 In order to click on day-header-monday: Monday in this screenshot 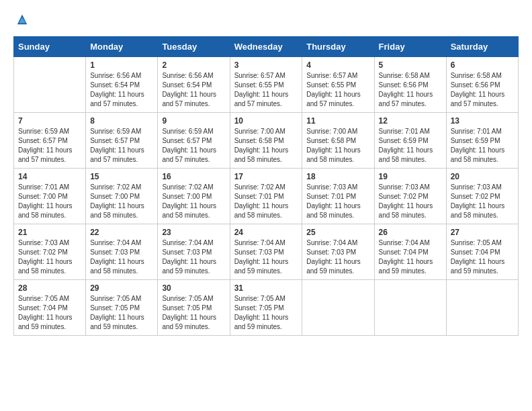, I will do `click(122, 47)`.